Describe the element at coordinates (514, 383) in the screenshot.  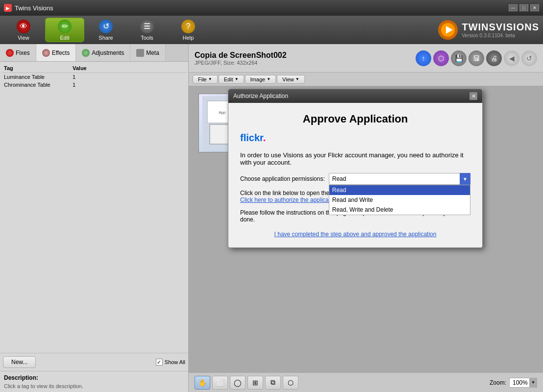
I see `zoom-row: Zoom: 100% 50% 200% ▼` at that location.